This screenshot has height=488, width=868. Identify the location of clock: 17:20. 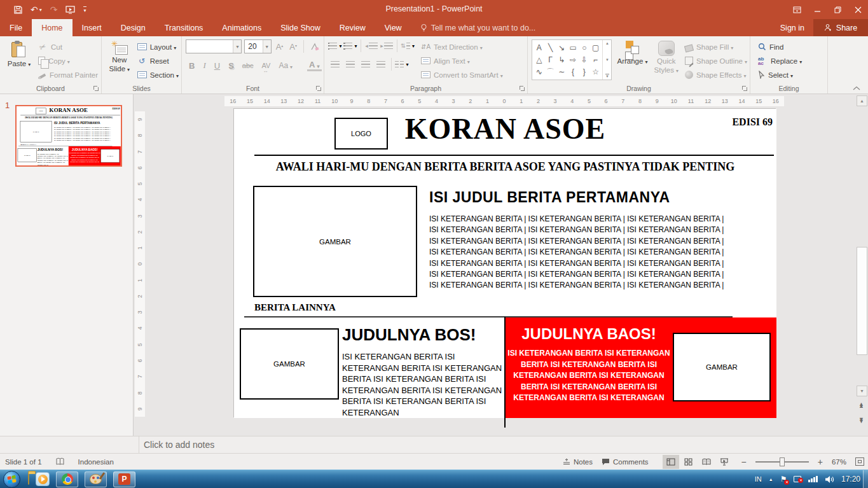
(851, 479).